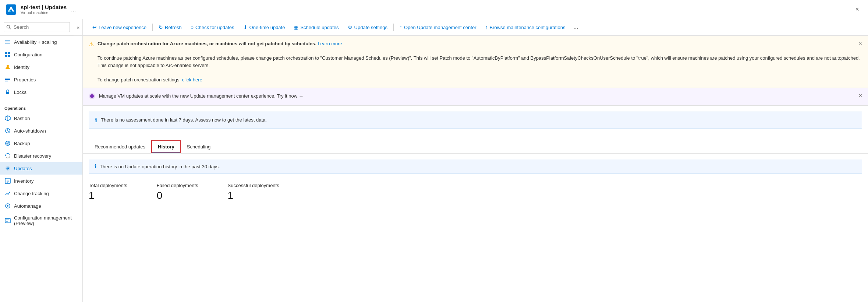 The image size is (868, 302). What do you see at coordinates (30, 131) in the screenshot?
I see `sidebar-item-label: Auto-shutdown` at bounding box center [30, 131].